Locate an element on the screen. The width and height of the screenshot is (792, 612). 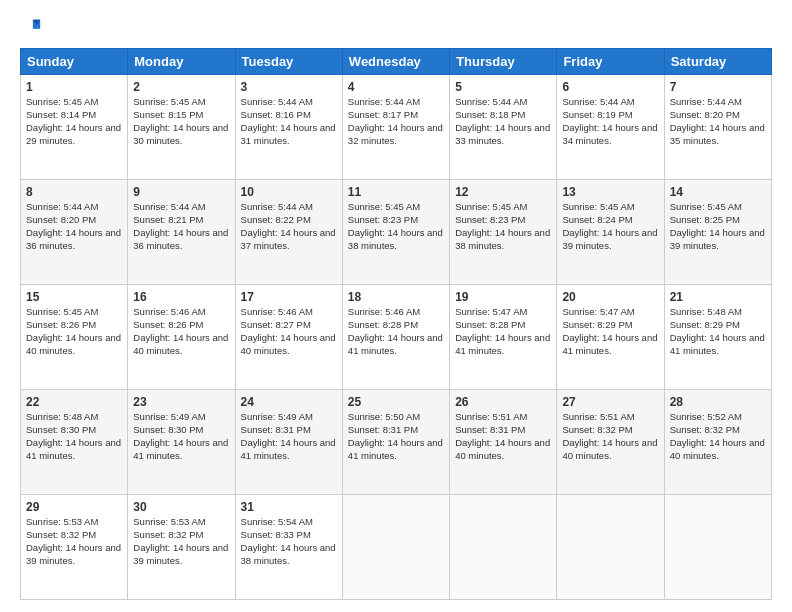
day-number: 27 is located at coordinates (610, 402).